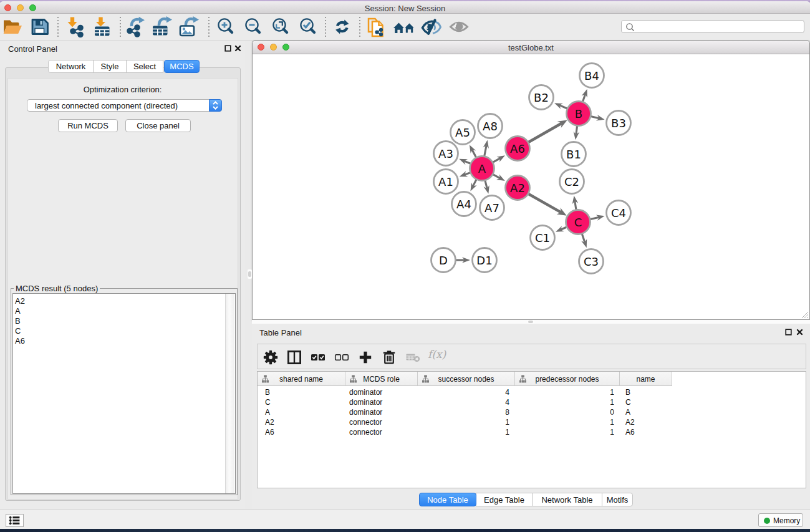  I want to click on control-panel-close-icon, so click(238, 49).